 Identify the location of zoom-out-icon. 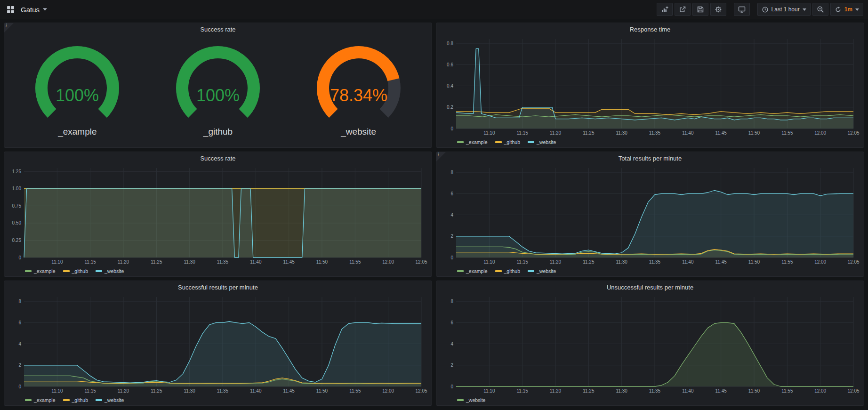
(820, 9).